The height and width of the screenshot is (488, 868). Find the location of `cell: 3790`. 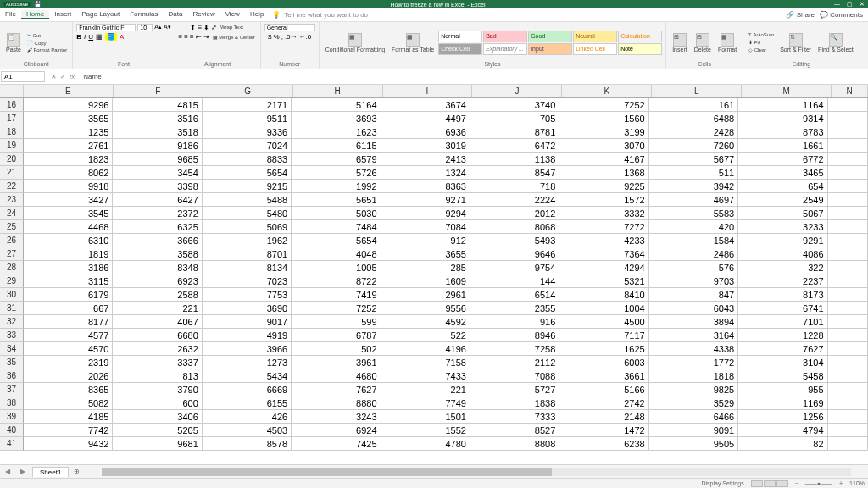

cell: 3790 is located at coordinates (158, 390).